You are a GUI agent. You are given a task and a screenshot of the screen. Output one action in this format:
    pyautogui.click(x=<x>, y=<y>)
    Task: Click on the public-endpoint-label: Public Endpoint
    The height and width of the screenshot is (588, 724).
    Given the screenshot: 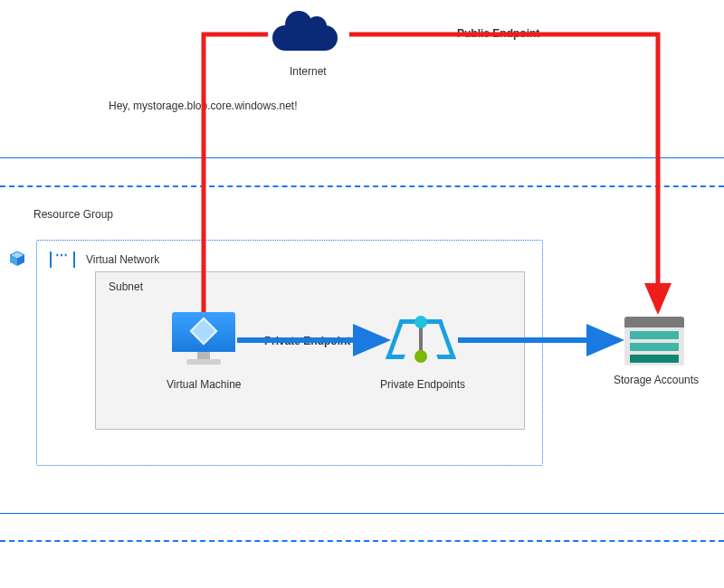 What is the action you would take?
    pyautogui.click(x=498, y=33)
    